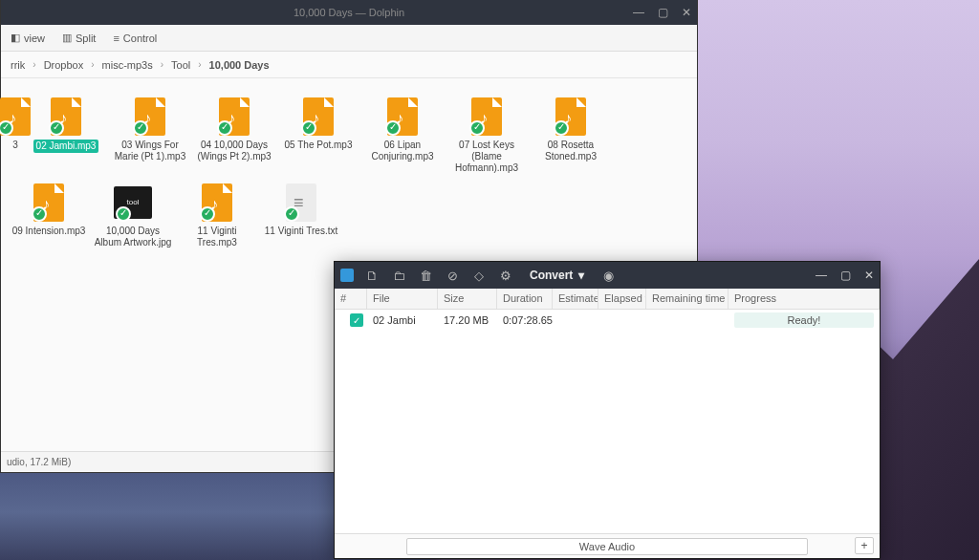 This screenshot has height=560, width=979. What do you see at coordinates (347, 275) in the screenshot?
I see `app-icon` at bounding box center [347, 275].